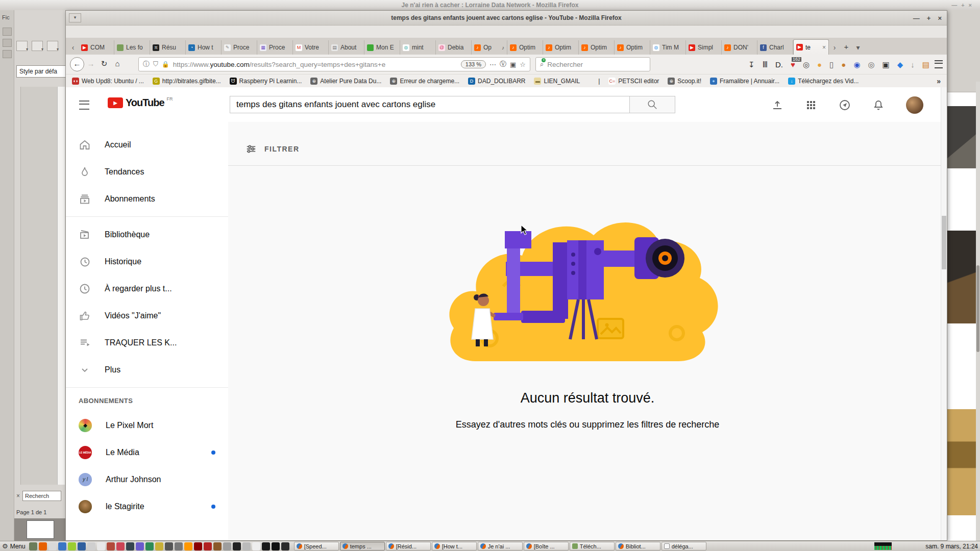 This screenshot has height=551, width=980. Describe the element at coordinates (418, 47) in the screenshot. I see `browser-tab: ◍ mint ♪ ×` at that location.